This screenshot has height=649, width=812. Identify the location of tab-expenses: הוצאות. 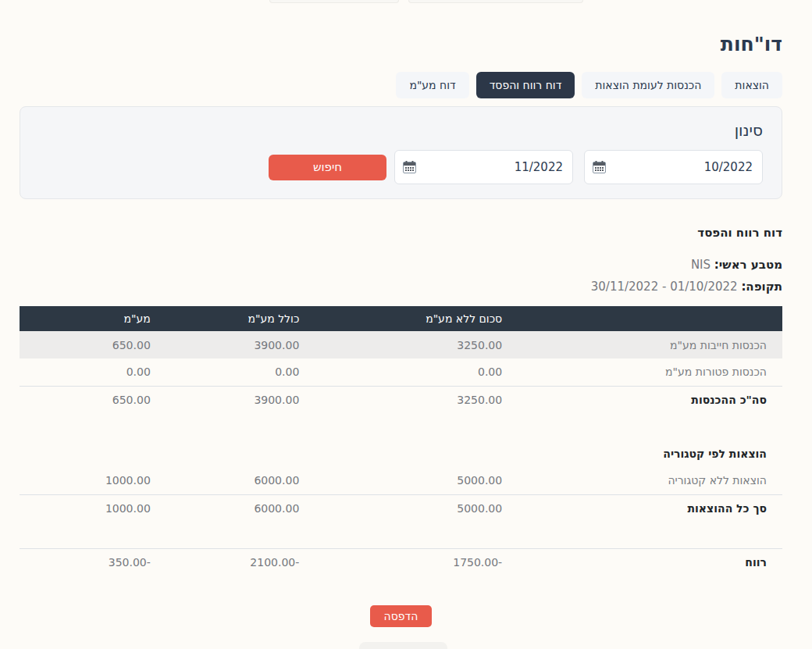
(752, 85).